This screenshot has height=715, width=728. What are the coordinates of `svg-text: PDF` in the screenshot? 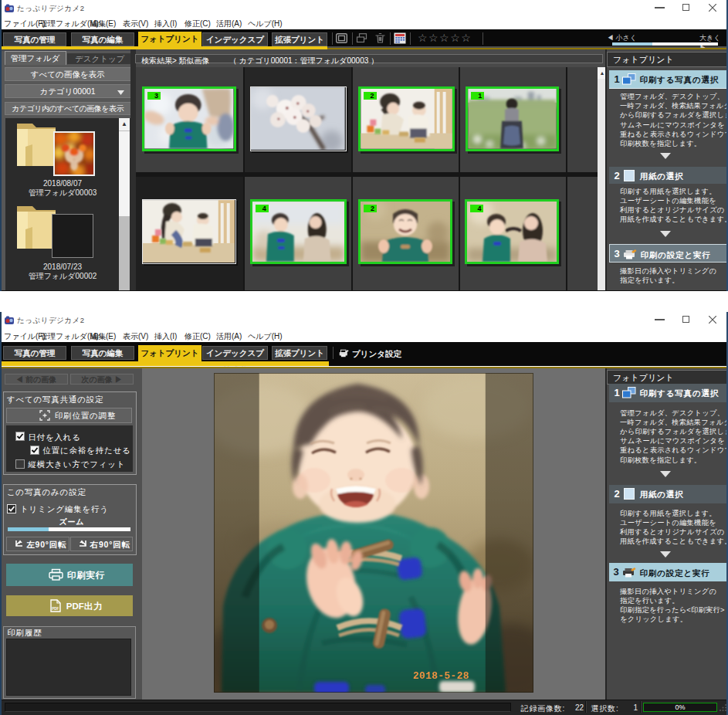 It's located at (56, 608).